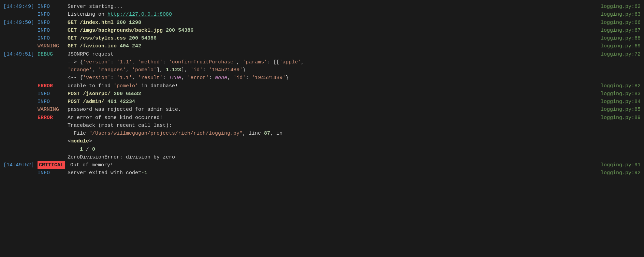 The width and height of the screenshot is (644, 257). I want to click on log-line: ZeroDivisionError: division by zero, so click(322, 157).